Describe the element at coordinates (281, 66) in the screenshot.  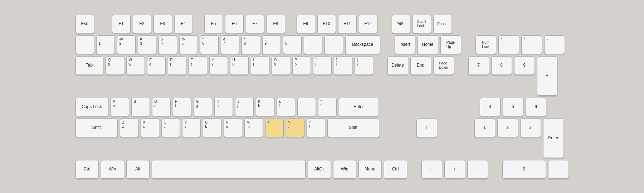
I see `key-o: Oo` at that location.